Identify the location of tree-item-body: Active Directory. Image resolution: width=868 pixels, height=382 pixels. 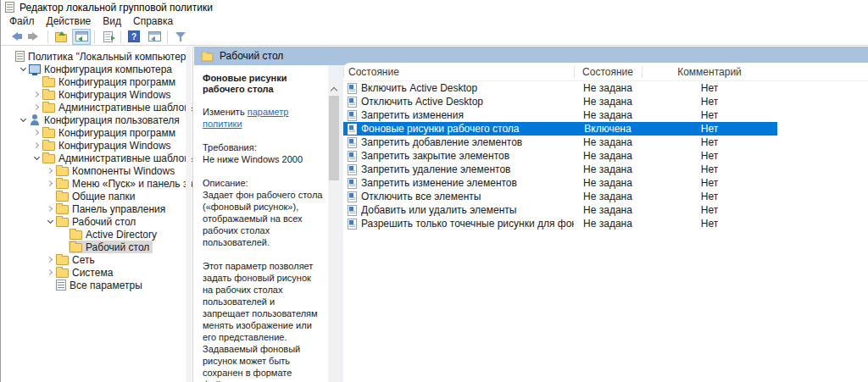
(114, 234).